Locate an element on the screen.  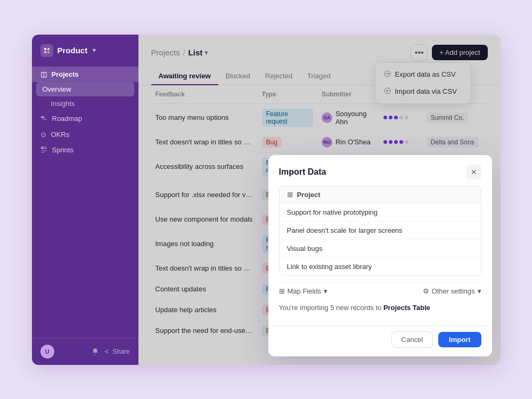
modal-info: You're importing 5 new records to Projec… is located at coordinates (380, 310).